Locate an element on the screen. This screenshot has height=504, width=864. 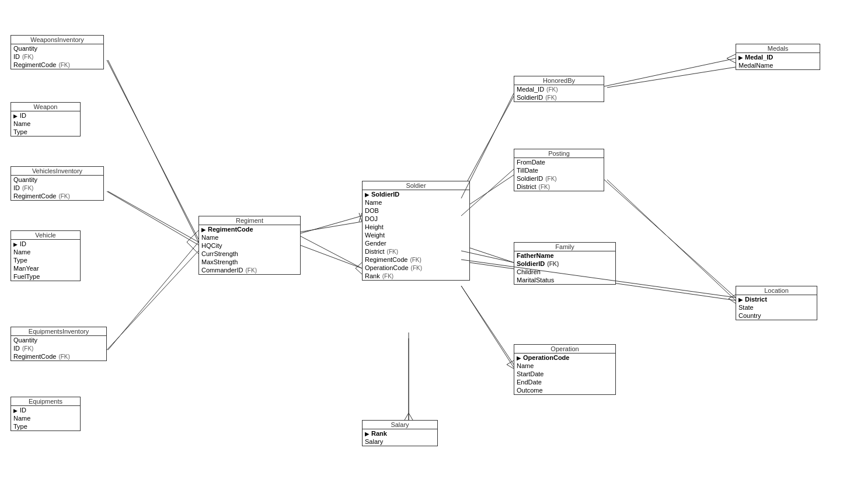
field-ei-id: ID(FK) is located at coordinates (58, 348).